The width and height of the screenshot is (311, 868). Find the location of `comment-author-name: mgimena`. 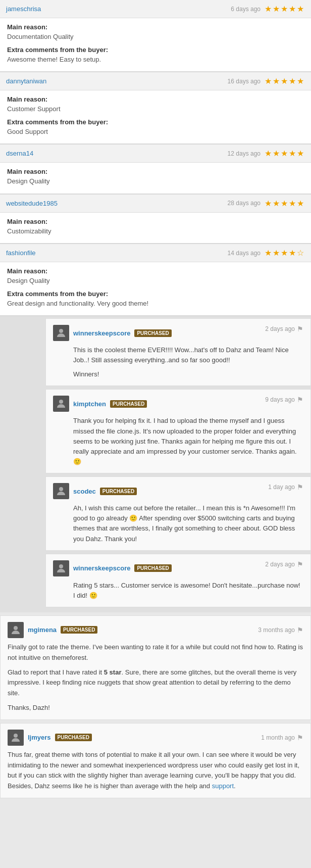

comment-author-name: mgimena is located at coordinates (42, 630).